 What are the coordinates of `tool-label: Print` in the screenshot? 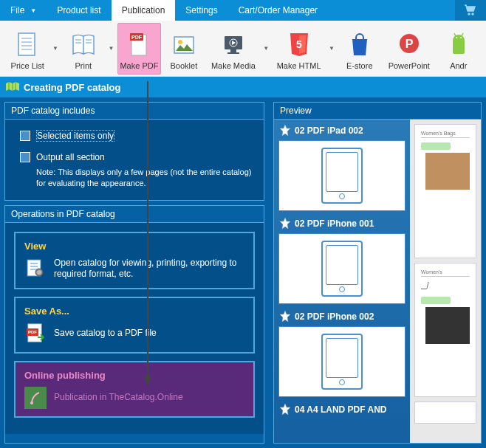 It's located at (83, 66).